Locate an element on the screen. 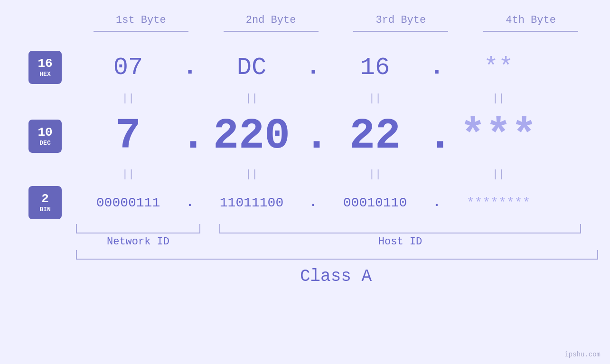 Image resolution: width=610 pixels, height=364 pixels. class-label: Class A is located at coordinates (336, 276).